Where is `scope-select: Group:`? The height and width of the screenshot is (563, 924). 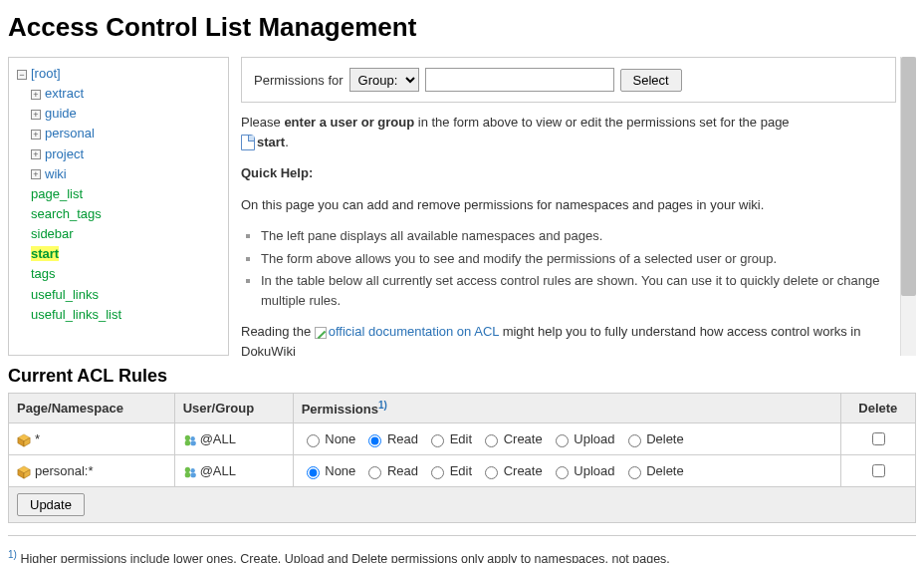
scope-select: Group: is located at coordinates (384, 80).